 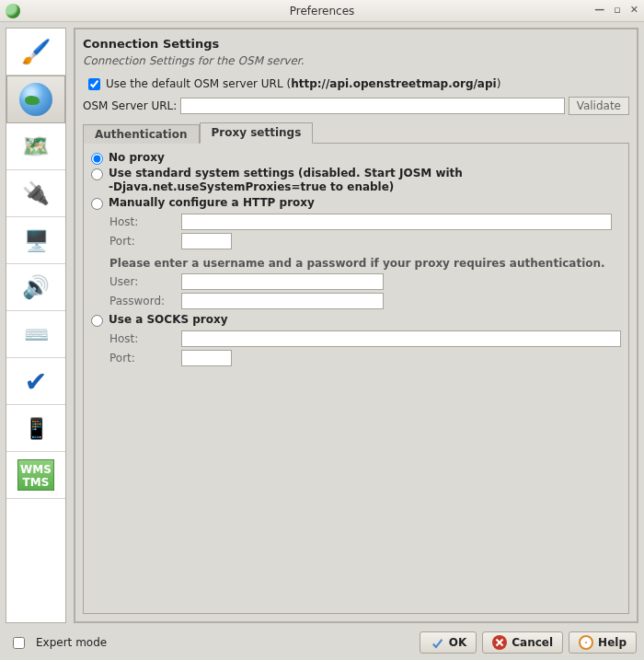 What do you see at coordinates (401, 339) in the screenshot?
I see `socks-host-input` at bounding box center [401, 339].